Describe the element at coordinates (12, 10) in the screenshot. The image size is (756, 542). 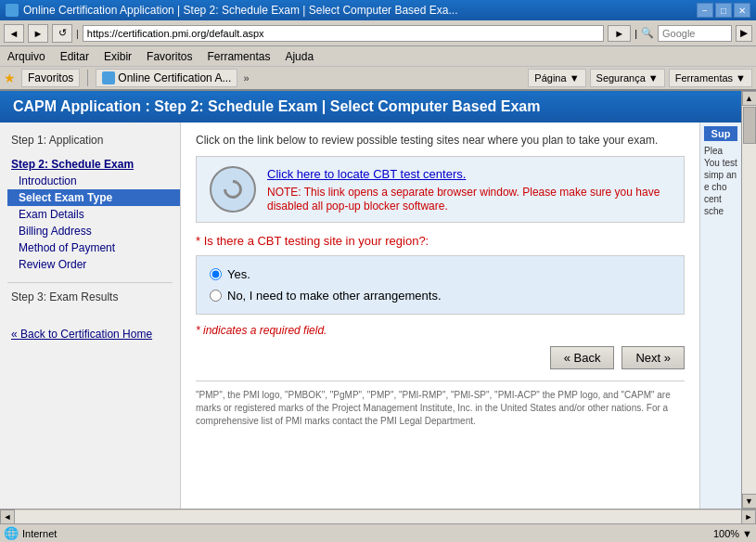
I see `app-icon` at that location.